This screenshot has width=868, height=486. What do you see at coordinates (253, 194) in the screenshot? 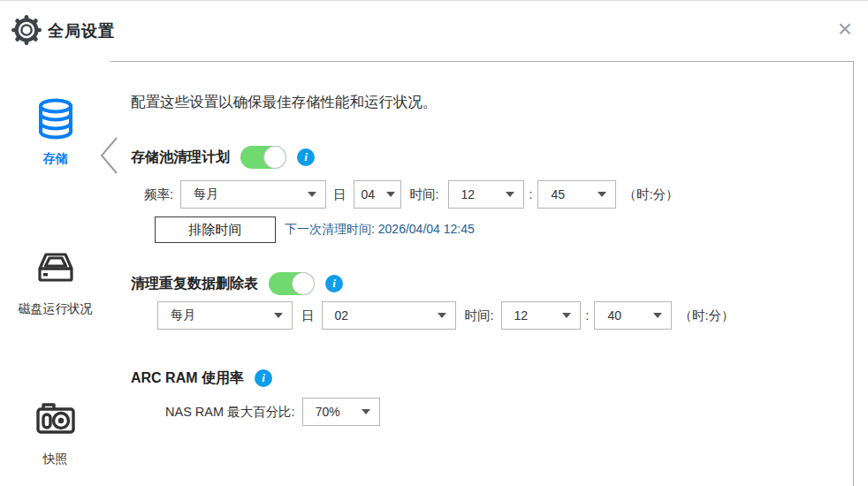
I see `scrub-frequency-select: 每月` at bounding box center [253, 194].